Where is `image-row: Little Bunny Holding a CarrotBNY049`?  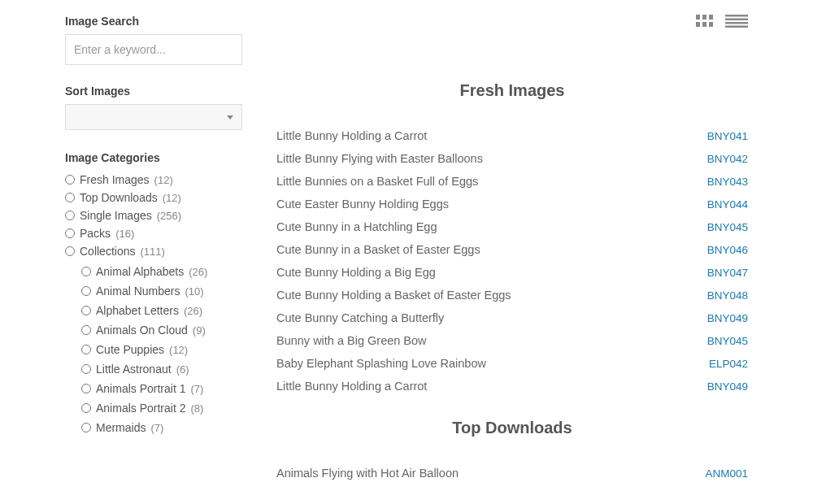
image-row: Little Bunny Holding a CarrotBNY049 is located at coordinates (512, 386).